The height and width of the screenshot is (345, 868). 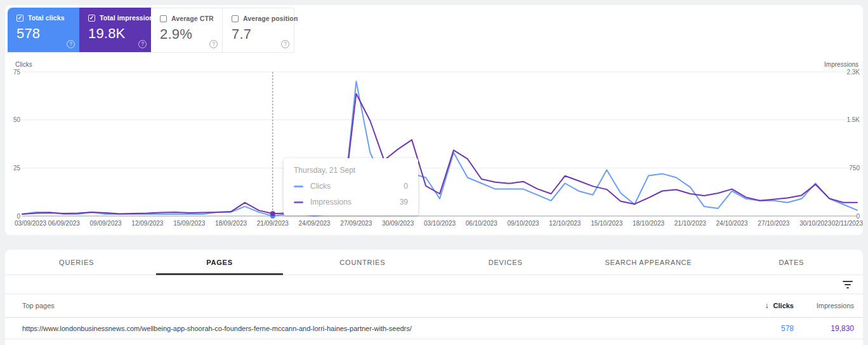 What do you see at coordinates (824, 328) in the screenshot?
I see `row-impressions-value: 19,830` at bounding box center [824, 328].